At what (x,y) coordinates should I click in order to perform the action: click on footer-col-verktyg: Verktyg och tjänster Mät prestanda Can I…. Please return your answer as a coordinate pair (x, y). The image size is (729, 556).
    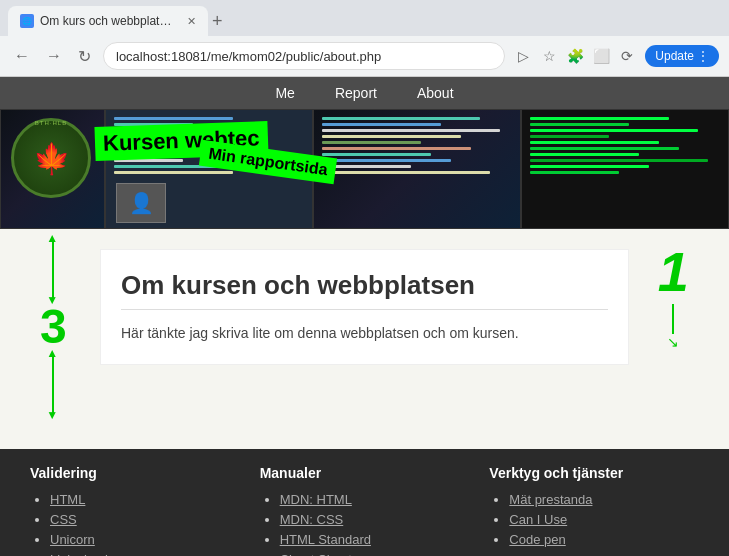
    Looking at the image, I should click on (594, 510).